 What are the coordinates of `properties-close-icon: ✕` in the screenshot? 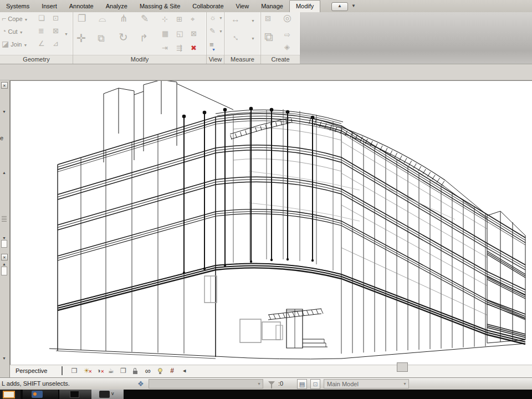 It's located at (4, 85).